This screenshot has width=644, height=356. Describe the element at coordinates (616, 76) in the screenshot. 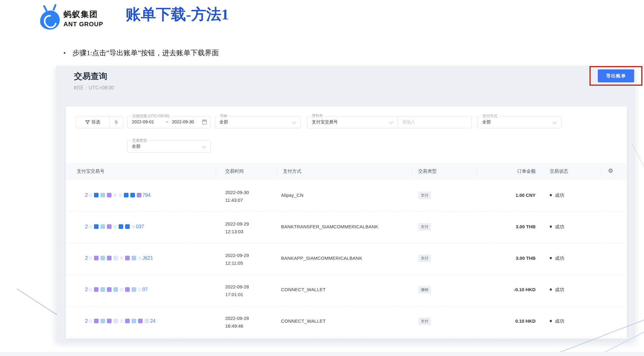

I see `export-bill-button: 导出账单` at that location.